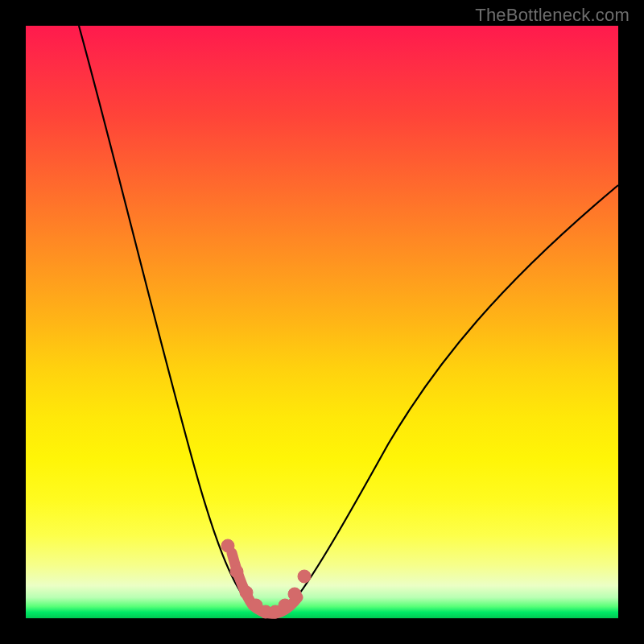 Image resolution: width=644 pixels, height=644 pixels. Describe the element at coordinates (266, 579) in the screenshot. I see `valley-markers` at that location.